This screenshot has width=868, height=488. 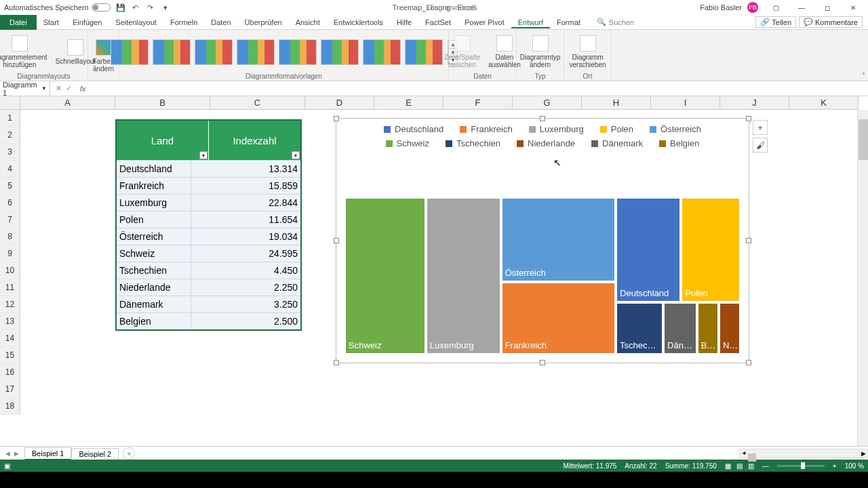 What do you see at coordinates (209, 270) in the screenshot?
I see `table-row: Tschechien4.450` at bounding box center [209, 270].